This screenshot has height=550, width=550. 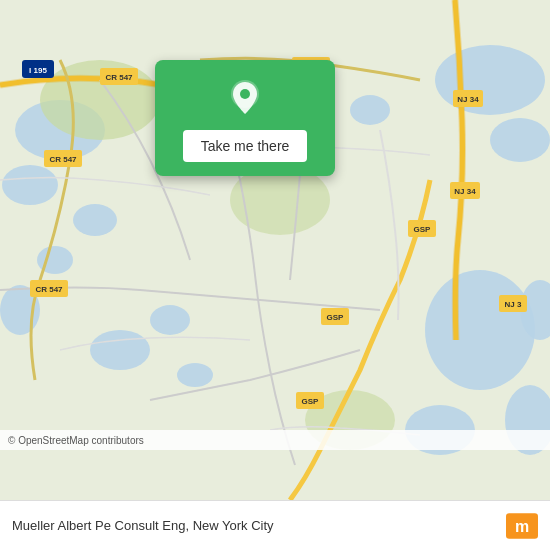 What do you see at coordinates (38, 70) in the screenshot?
I see `svg-text: I 195` at bounding box center [38, 70].